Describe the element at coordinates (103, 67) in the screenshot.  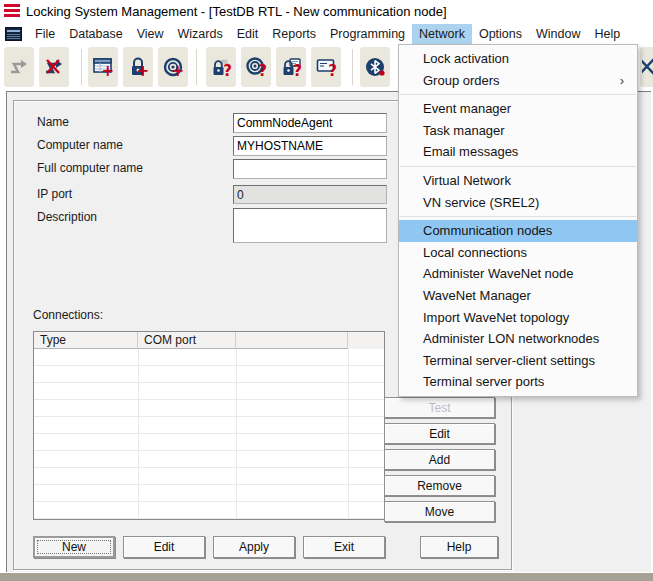
I see `locking-system-glyph: +` at that location.